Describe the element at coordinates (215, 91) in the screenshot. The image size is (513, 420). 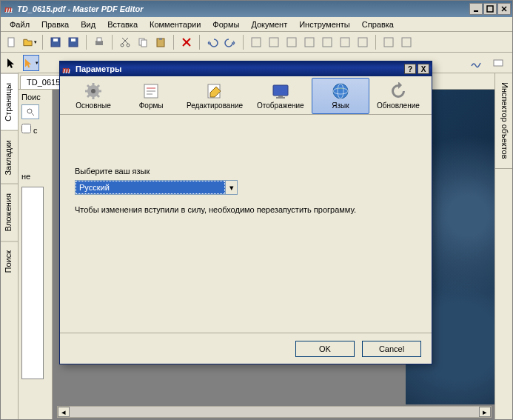
I see `edit-icon` at that location.